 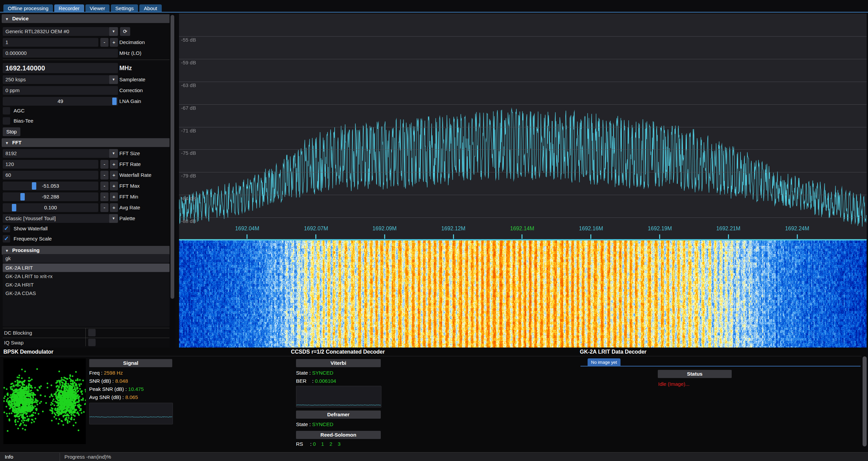 I want to click on stop-button: Stop, so click(x=12, y=132).